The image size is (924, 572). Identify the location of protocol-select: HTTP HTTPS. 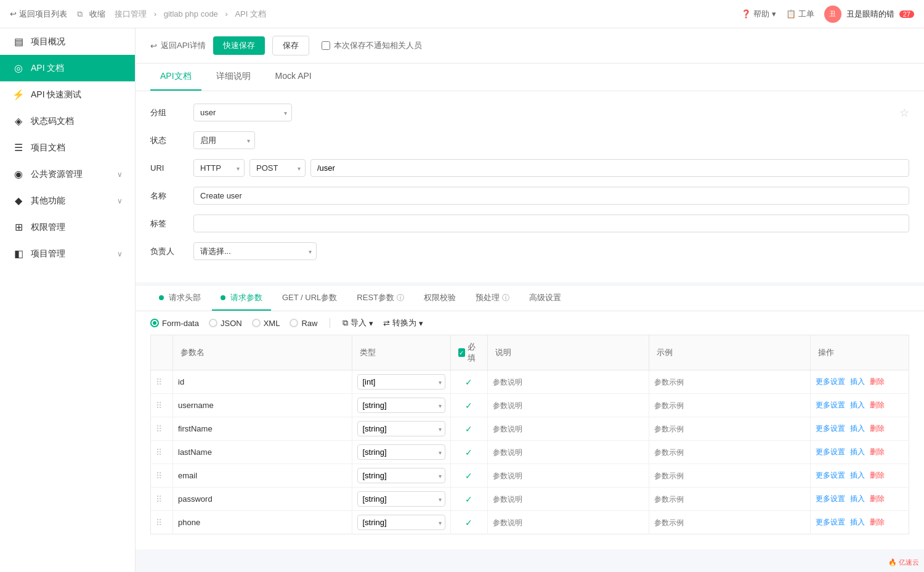
(219, 168).